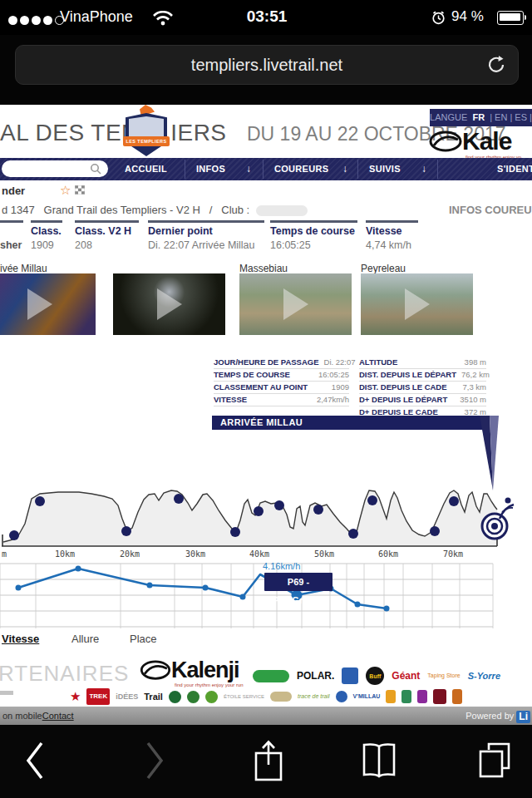 Image resolution: width=532 pixels, height=798 pixels. Describe the element at coordinates (479, 117) in the screenshot. I see `langue-fr: FR` at that location.